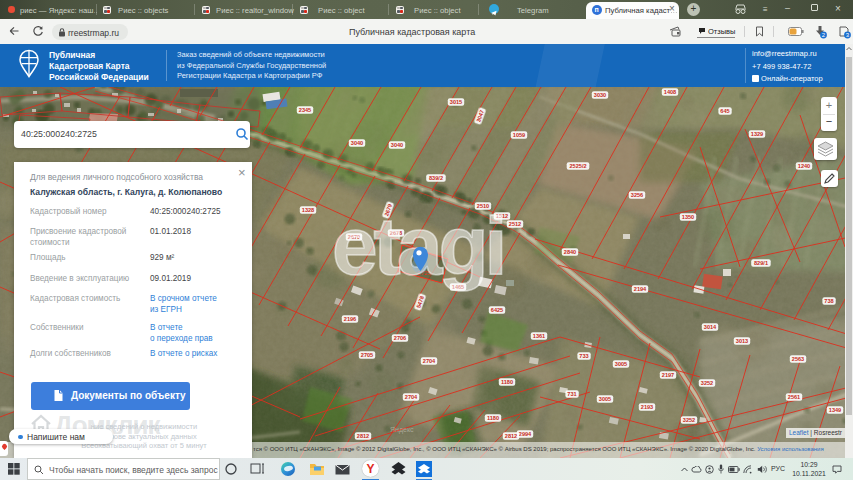 The height and width of the screenshot is (480, 853). What do you see at coordinates (710, 327) in the screenshot?
I see `svg-text: 3014` at bounding box center [710, 327].